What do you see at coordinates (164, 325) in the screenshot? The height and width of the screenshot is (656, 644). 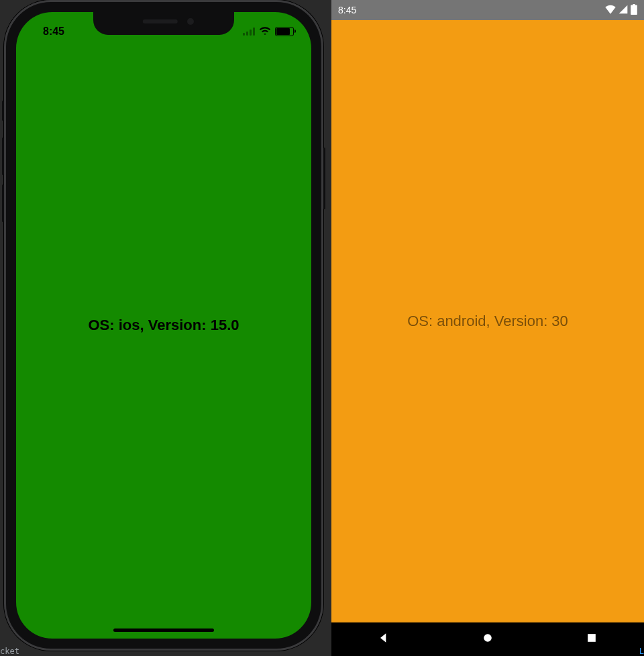 I see `ios-os-version-label: OS: ios, Version: 15.0` at bounding box center [164, 325].